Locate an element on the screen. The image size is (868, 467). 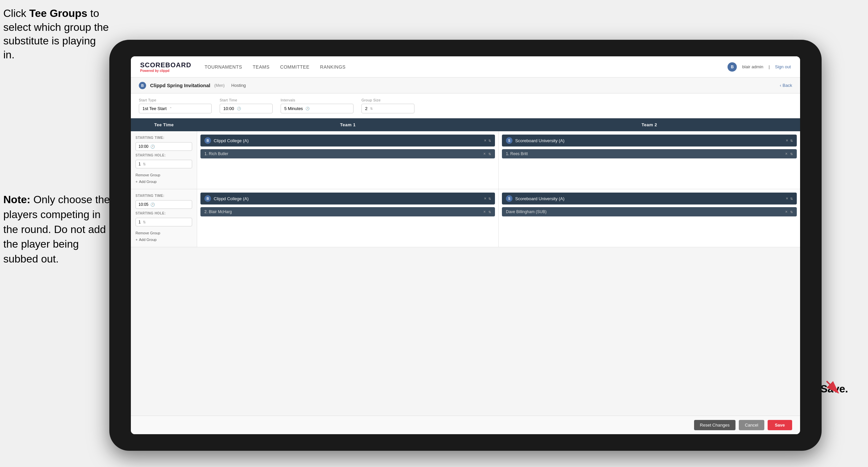
team1-card-2: B Clippd College (A) × ⇅ is located at coordinates (348, 198).